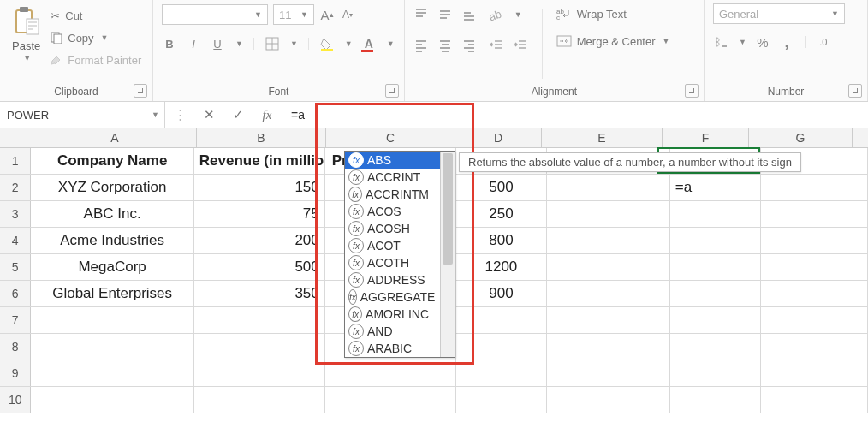 The width and height of the screenshot is (868, 428). I want to click on autocomplete-item: fxACCRINTM, so click(400, 194).